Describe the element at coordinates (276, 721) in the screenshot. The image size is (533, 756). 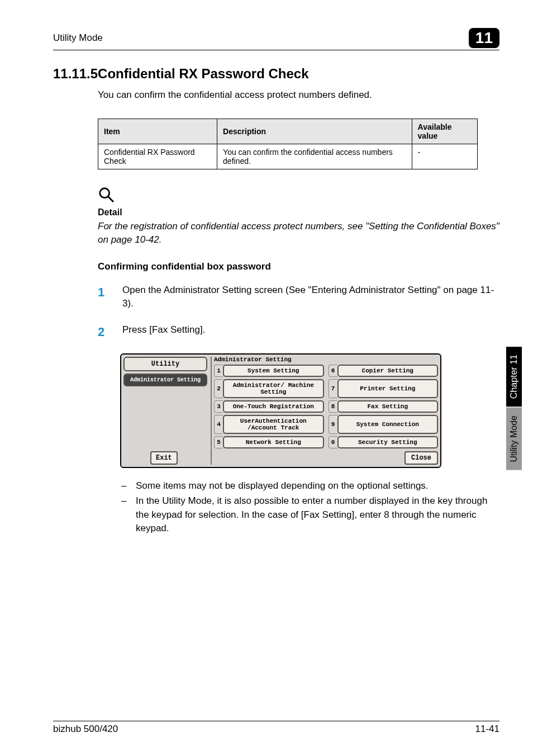
I see `footer-rule` at that location.